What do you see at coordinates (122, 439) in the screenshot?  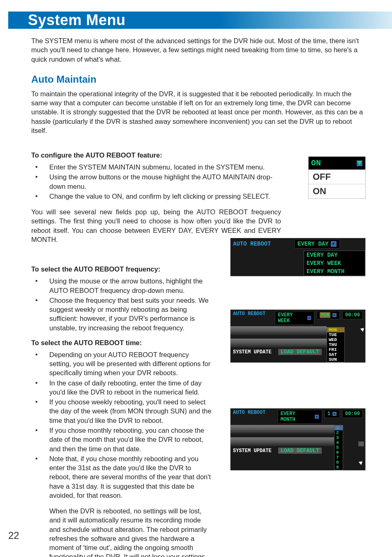 I see `list-item: If you chose monthly rebooting, you can …` at bounding box center [122, 439].